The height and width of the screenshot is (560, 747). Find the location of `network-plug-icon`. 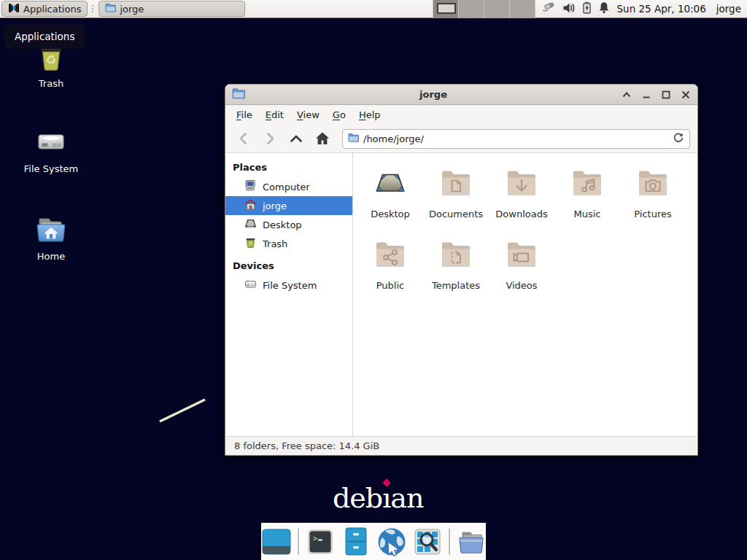

network-plug-icon is located at coordinates (549, 9).